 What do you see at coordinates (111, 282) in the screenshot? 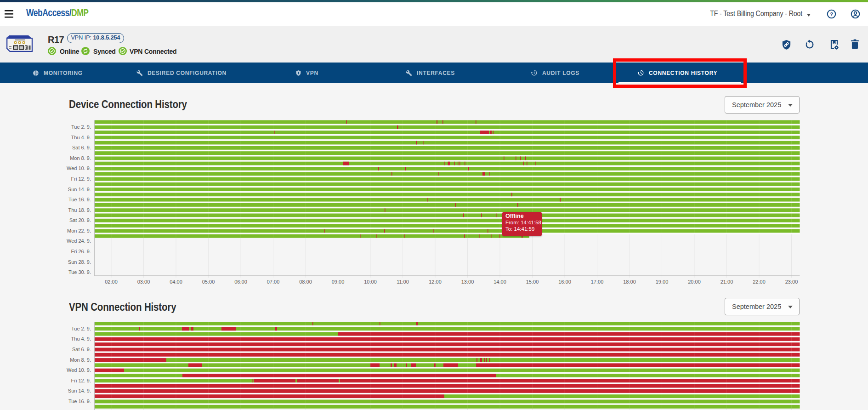
I see `svg-text: 02:00` at bounding box center [111, 282].